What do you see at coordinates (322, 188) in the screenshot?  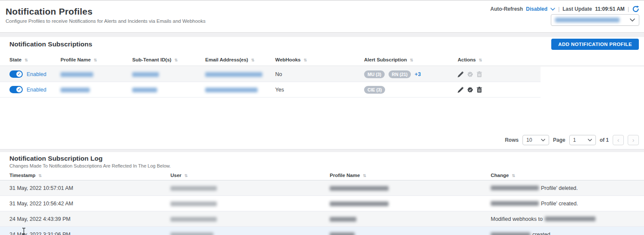 I see `log-row: 31 May, 2022 10:57:01 AM Profile' delete…` at bounding box center [322, 188].